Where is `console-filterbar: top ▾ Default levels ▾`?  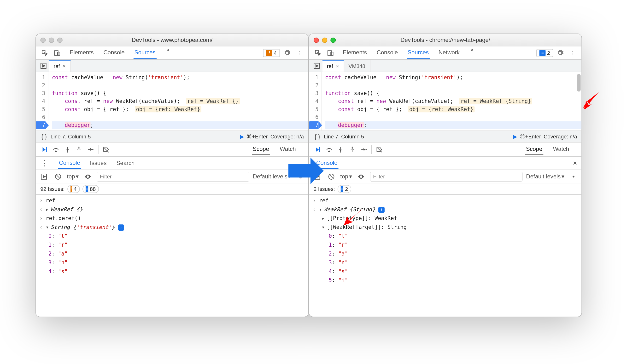 console-filterbar: top ▾ Default levels ▾ is located at coordinates (172, 177).